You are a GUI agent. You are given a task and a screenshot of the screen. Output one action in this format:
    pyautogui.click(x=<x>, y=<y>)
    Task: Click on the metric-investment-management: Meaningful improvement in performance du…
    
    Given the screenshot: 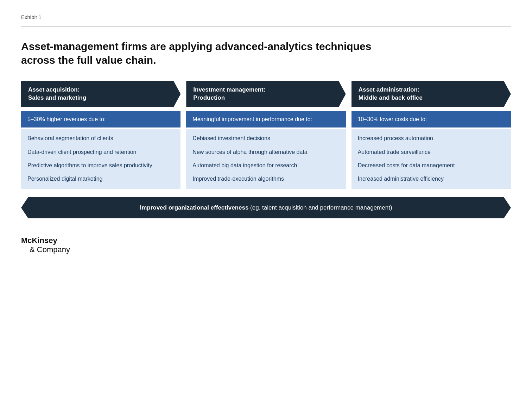 What is the action you would take?
    pyautogui.click(x=266, y=119)
    